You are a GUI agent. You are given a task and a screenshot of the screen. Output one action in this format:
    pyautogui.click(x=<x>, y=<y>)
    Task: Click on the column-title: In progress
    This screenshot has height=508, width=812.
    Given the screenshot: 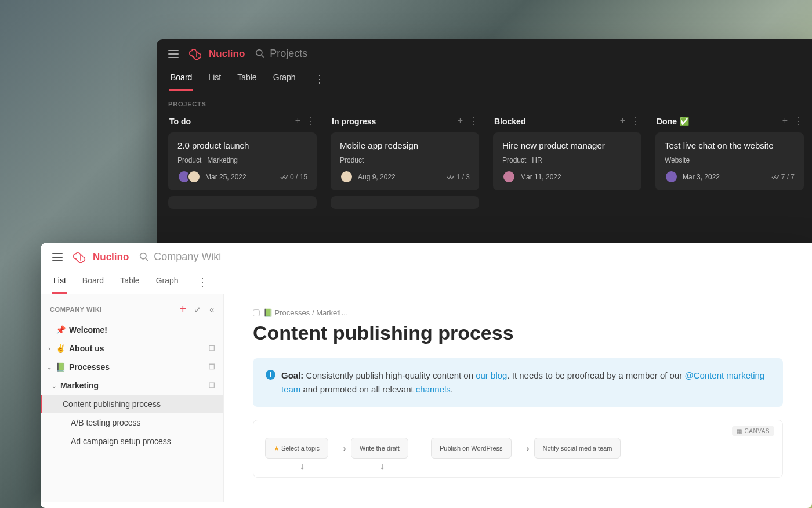 What is the action you would take?
    pyautogui.click(x=354, y=121)
    